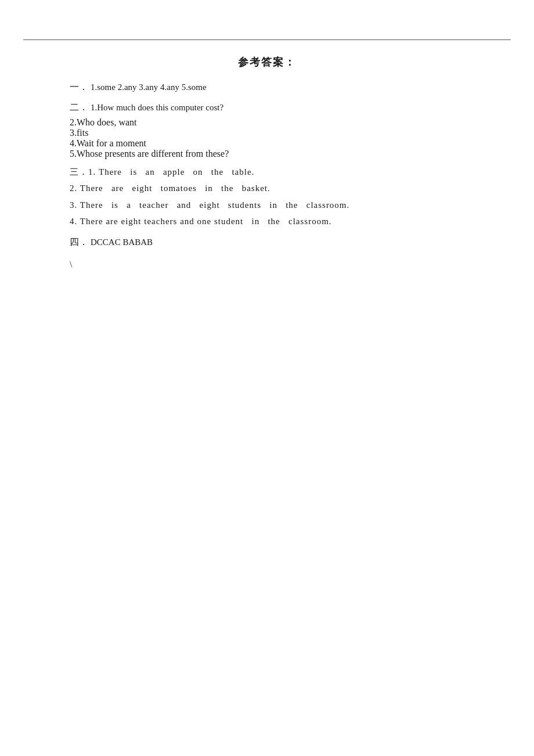  I want to click on part2-line-5: 5.Whose presents are different from thes…, so click(284, 154).